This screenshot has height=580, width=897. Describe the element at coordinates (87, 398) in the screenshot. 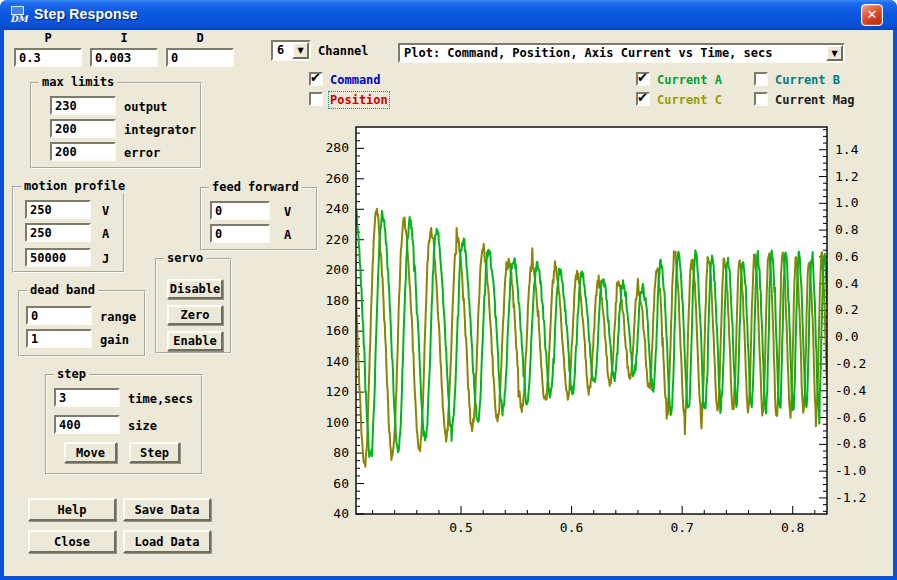

I see `step-time-field` at that location.